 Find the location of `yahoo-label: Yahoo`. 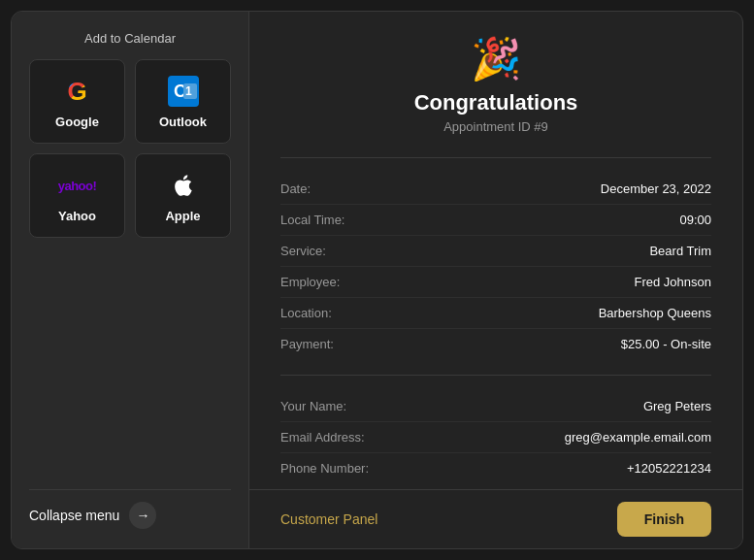

yahoo-label: Yahoo is located at coordinates (78, 215).